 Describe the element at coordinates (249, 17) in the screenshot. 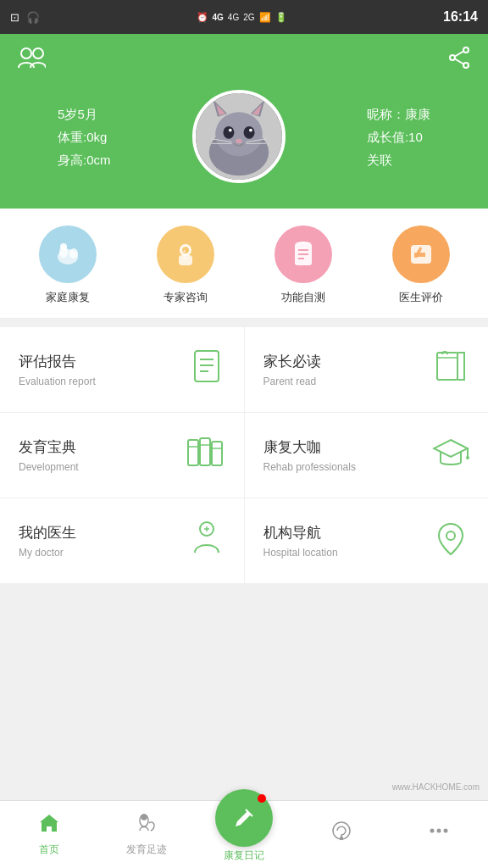

I see `network-2g: 2G` at that location.